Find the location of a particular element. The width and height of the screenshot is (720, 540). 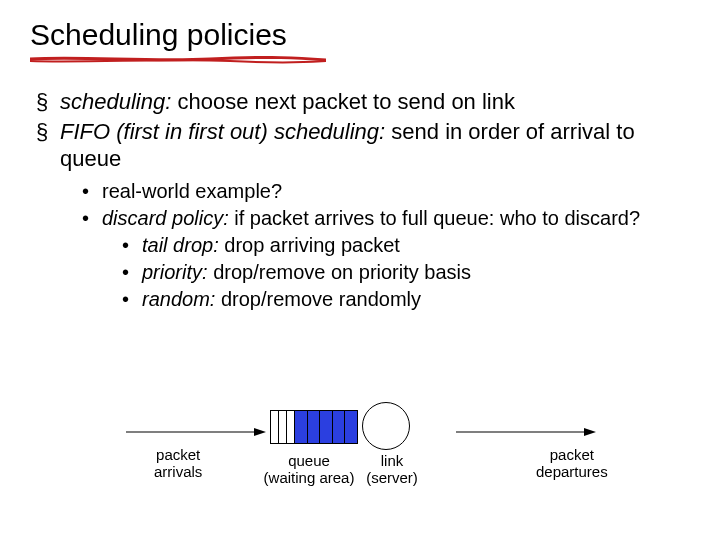

bullet-text: drop/remove randomly is located at coordinates (318, 299).